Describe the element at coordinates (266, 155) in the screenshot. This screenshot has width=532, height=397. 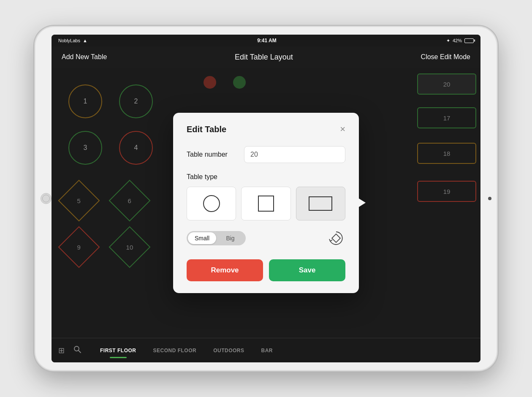
I see `table-number-row: Table number` at that location.